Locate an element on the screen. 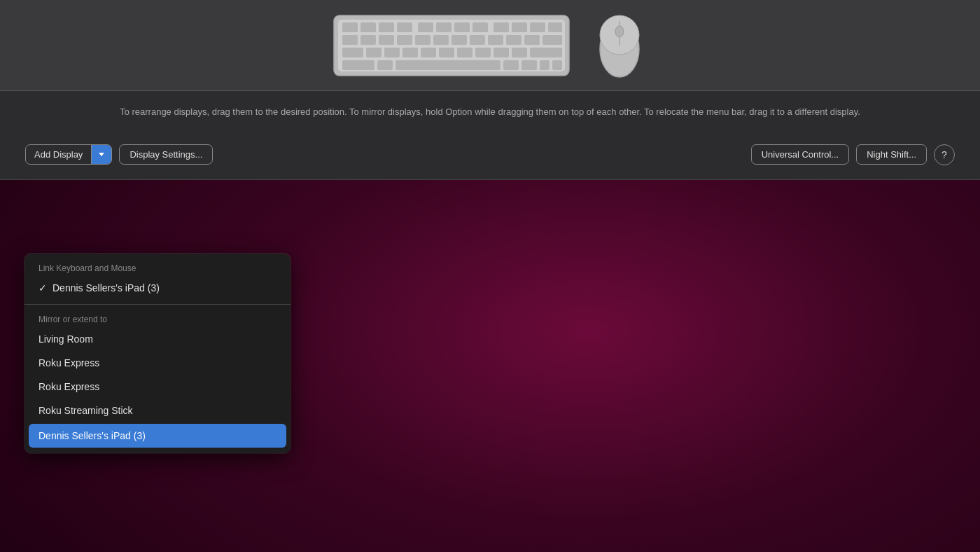 The image size is (980, 552). add-display-dropdown: Link Keyboard and Mouse ✓ Dennis Sellers… is located at coordinates (158, 353).